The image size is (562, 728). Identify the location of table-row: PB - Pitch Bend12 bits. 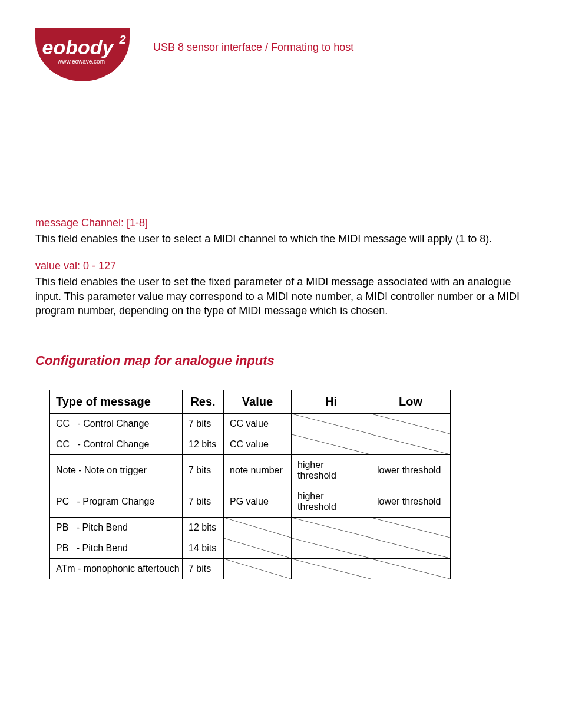
(250, 528).